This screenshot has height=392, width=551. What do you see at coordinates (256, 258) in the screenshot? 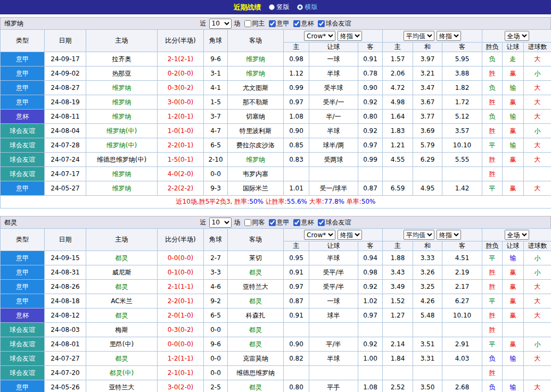
I see `away-team: 莱切` at bounding box center [256, 258].